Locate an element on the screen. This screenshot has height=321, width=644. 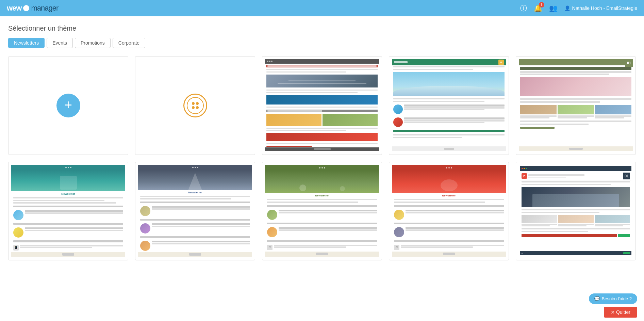
tab-promotions: Promotions is located at coordinates (93, 43).